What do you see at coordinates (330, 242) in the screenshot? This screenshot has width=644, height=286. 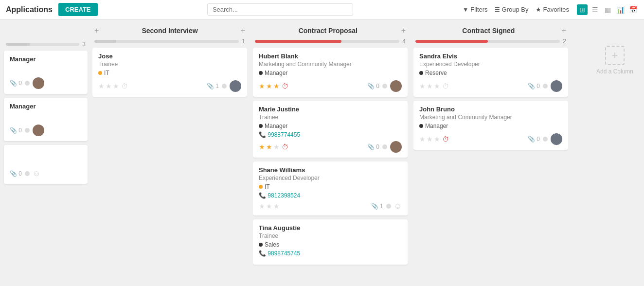 I see `list-item: Tina Augustie Trainee Sales 📞 9898745745` at bounding box center [330, 242].